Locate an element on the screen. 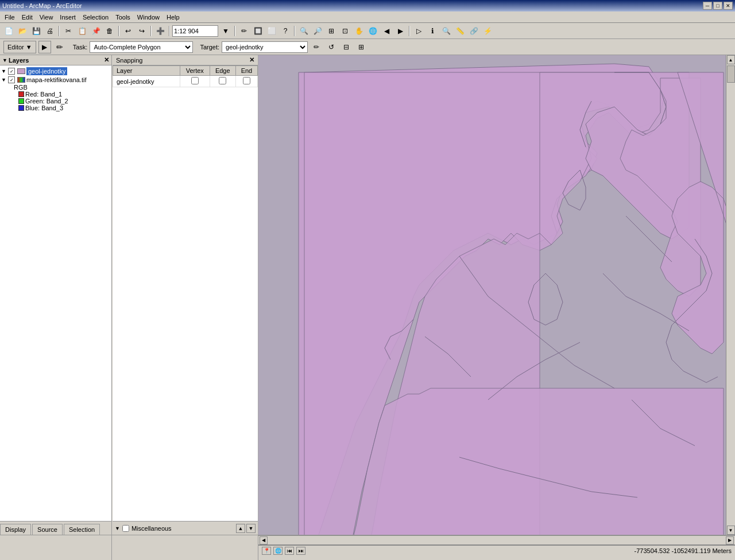  col-edge: Edge is located at coordinates (223, 71).